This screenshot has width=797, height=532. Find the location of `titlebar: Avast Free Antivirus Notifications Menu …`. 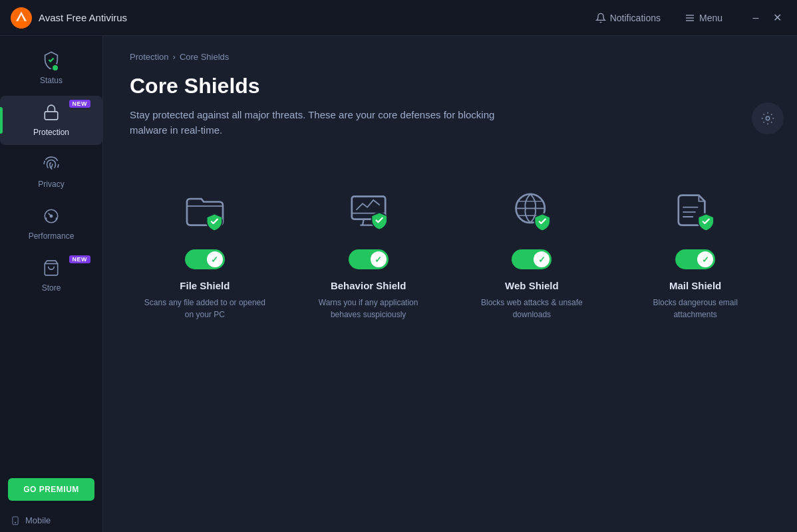

titlebar: Avast Free Antivirus Notifications Menu … is located at coordinates (398, 18).